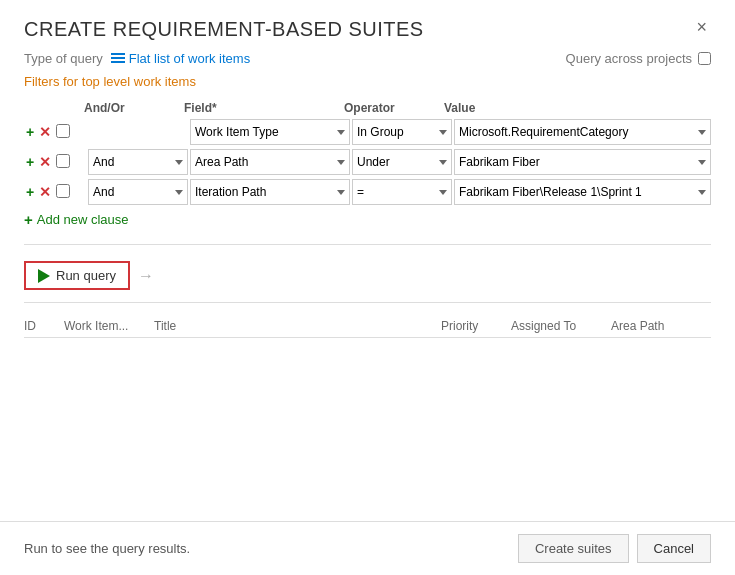 Image resolution: width=735 pixels, height=575 pixels. I want to click on results-empty-area, so click(368, 382).